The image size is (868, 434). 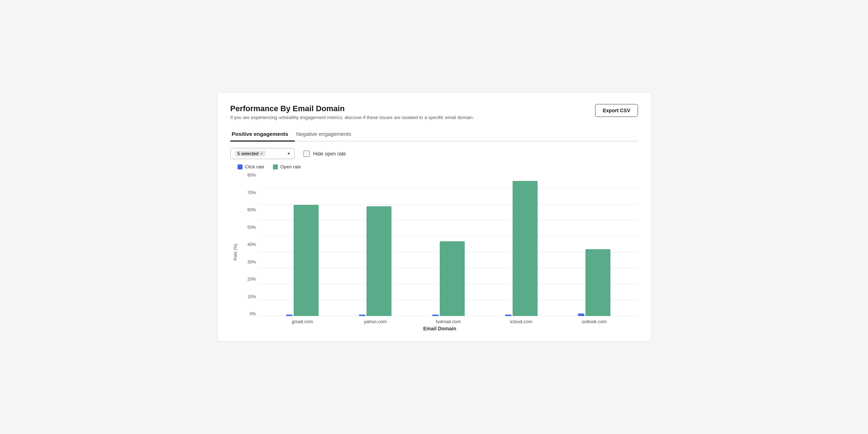 I want to click on bar-group-icloud, so click(x=521, y=248).